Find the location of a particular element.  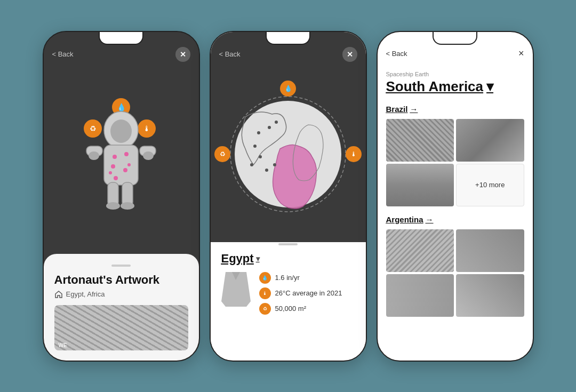

breadcrumb-subtitle: Spaceship Earth is located at coordinates (455, 74).